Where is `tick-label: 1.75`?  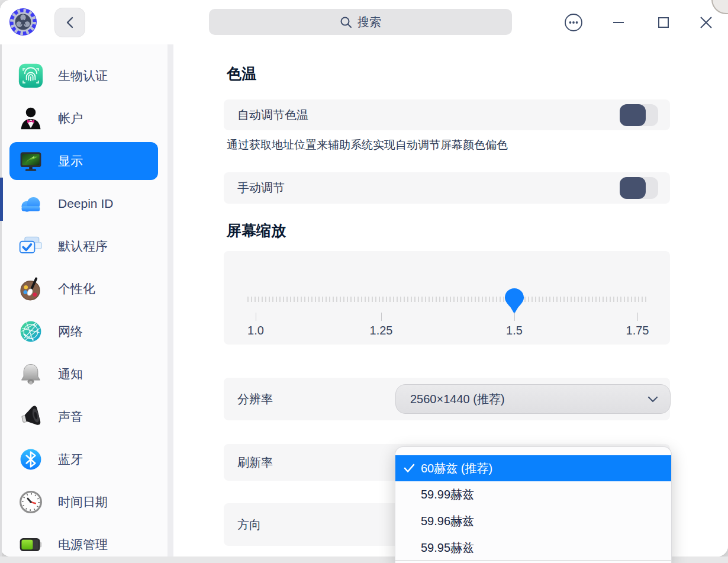
tick-label: 1.75 is located at coordinates (637, 330).